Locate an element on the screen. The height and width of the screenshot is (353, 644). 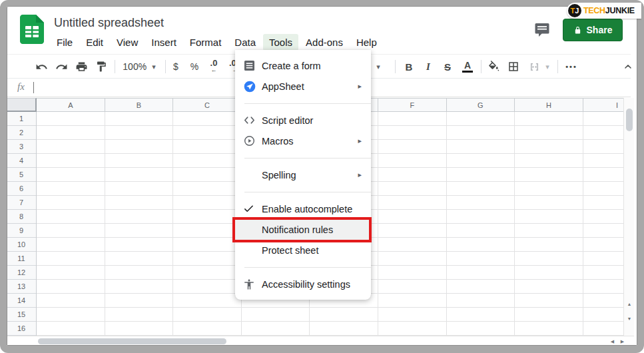
techjunkie-logo-icon: TJ is located at coordinates (575, 11).